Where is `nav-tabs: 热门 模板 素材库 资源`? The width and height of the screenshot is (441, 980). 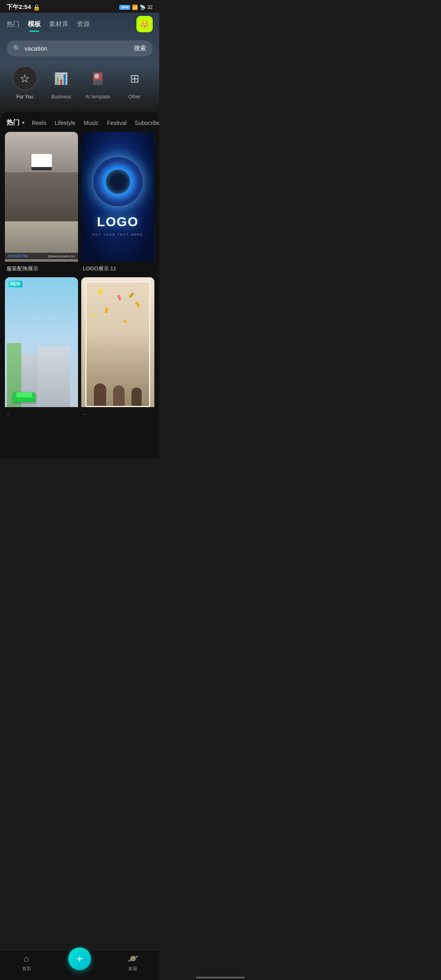
nav-tabs: 热门 模板 素材库 资源 is located at coordinates (48, 24).